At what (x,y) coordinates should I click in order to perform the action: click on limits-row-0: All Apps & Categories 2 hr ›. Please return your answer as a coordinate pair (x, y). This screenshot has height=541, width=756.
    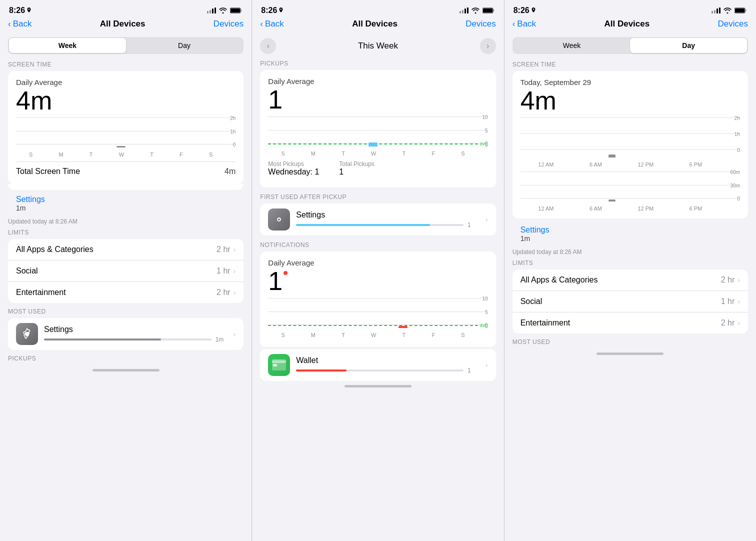
    Looking at the image, I should click on (126, 250).